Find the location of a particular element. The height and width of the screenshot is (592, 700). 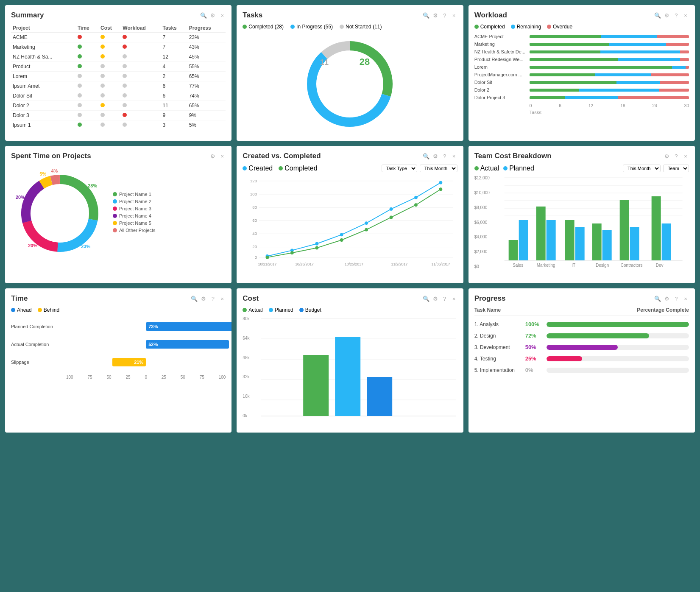

cost-actual-label: Actual is located at coordinates (255, 310).